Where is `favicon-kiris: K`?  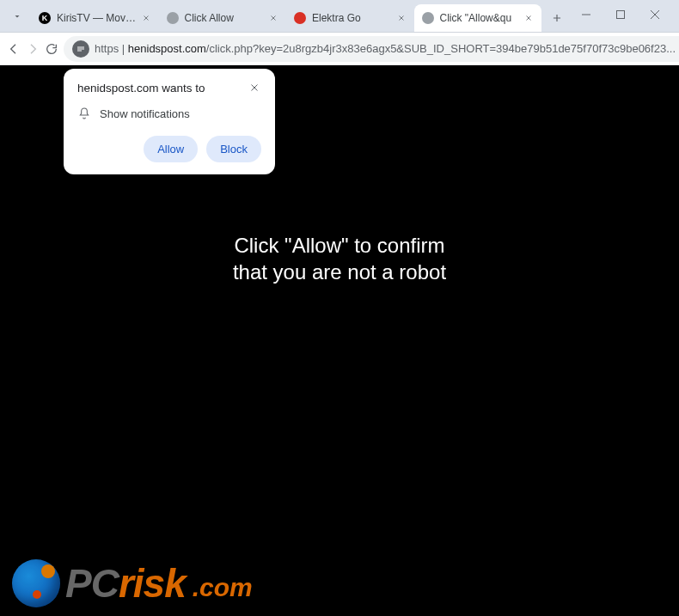 favicon-kiris: K is located at coordinates (45, 18).